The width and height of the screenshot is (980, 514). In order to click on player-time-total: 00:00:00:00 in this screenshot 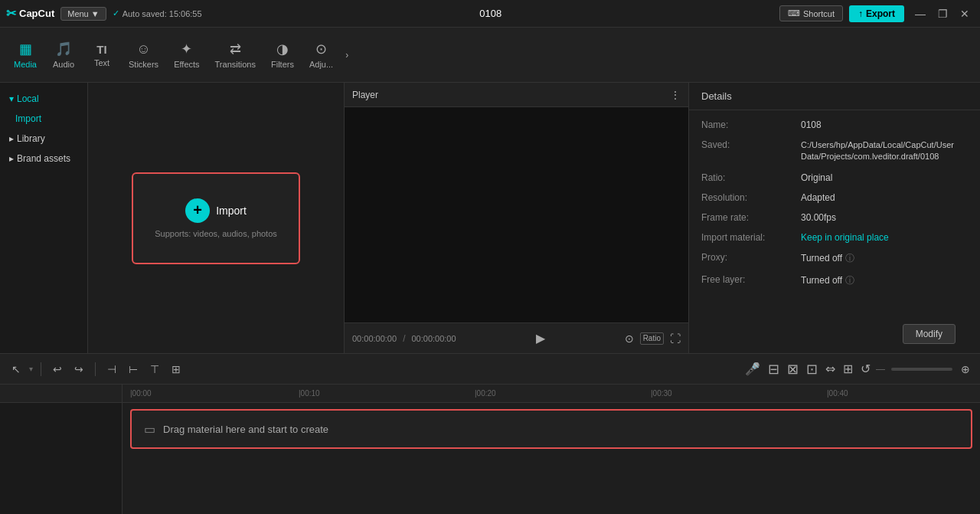, I will do `click(433, 339)`.